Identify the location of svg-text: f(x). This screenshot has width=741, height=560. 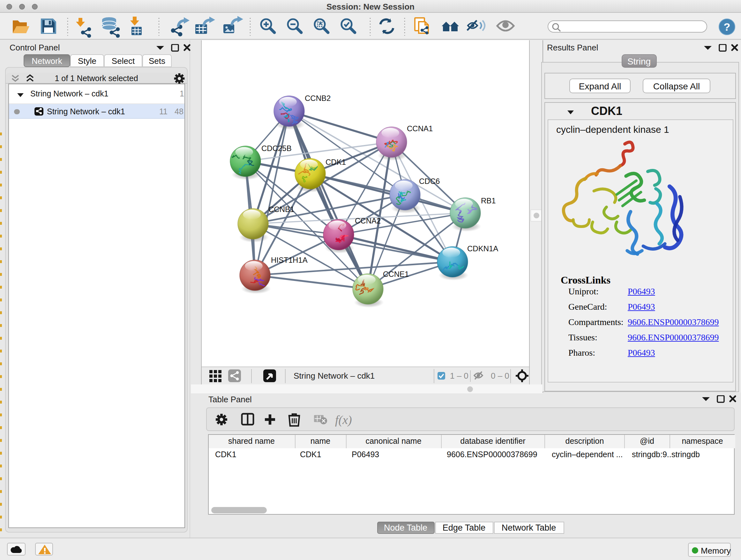
(343, 420).